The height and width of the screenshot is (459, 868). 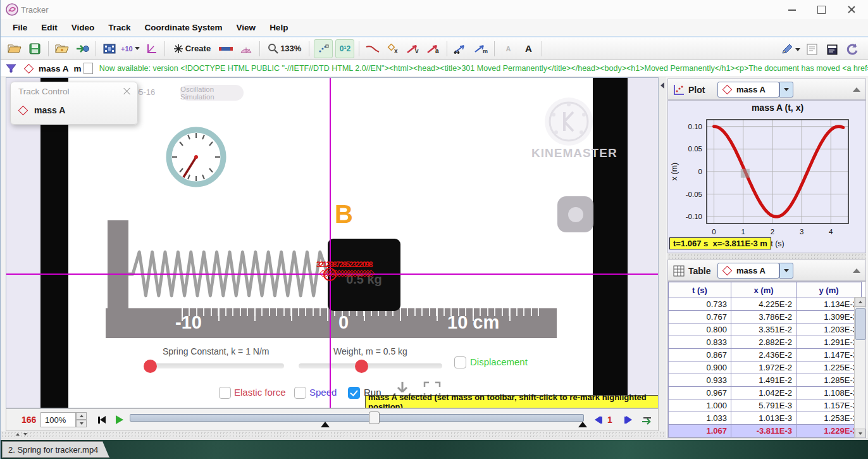 What do you see at coordinates (662, 255) in the screenshot?
I see `vertical-splitter` at bounding box center [662, 255].